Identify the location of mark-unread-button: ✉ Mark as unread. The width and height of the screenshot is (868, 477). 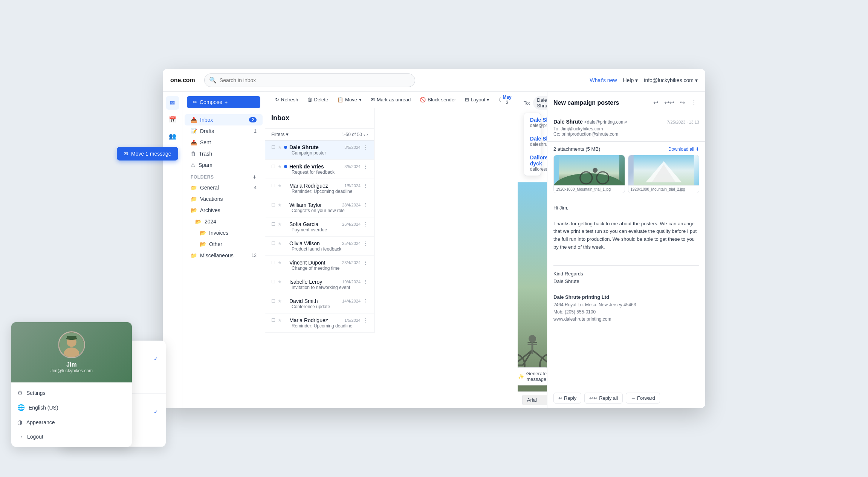
(391, 99).